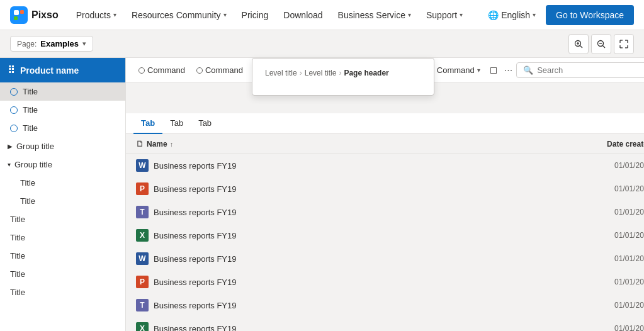 This screenshot has height=331, width=644. What do you see at coordinates (148, 123) in the screenshot?
I see `tab-0: Tab` at bounding box center [148, 123].